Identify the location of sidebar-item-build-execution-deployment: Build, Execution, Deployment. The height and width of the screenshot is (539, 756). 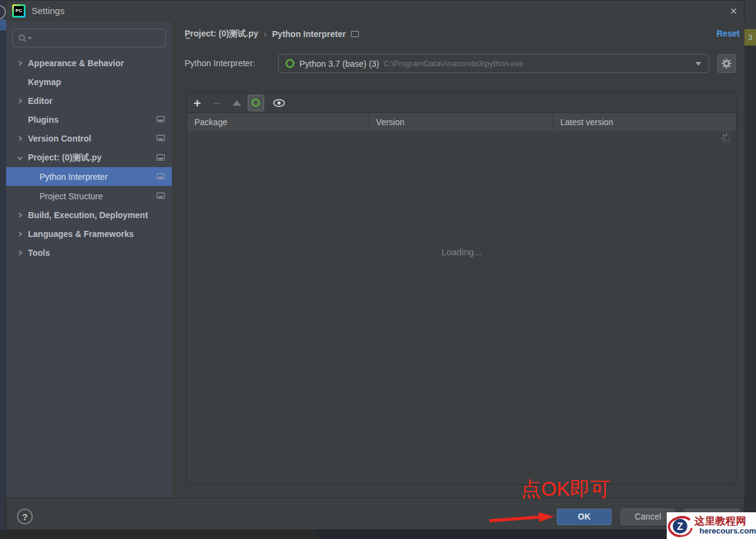
(89, 215).